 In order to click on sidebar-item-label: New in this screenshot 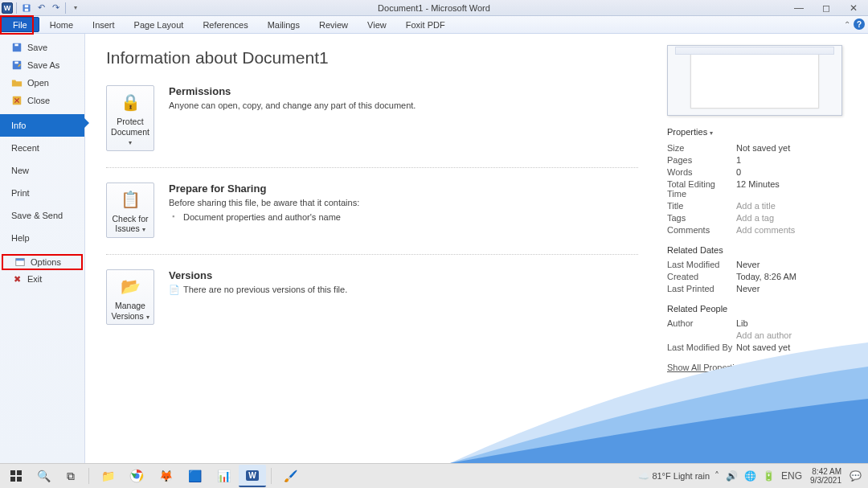, I will do `click(20, 170)`.